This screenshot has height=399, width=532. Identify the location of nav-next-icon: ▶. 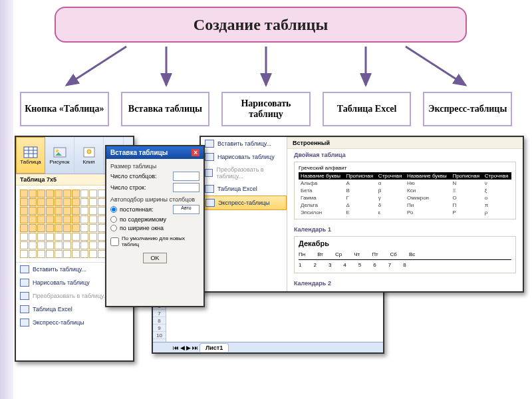
(189, 348).